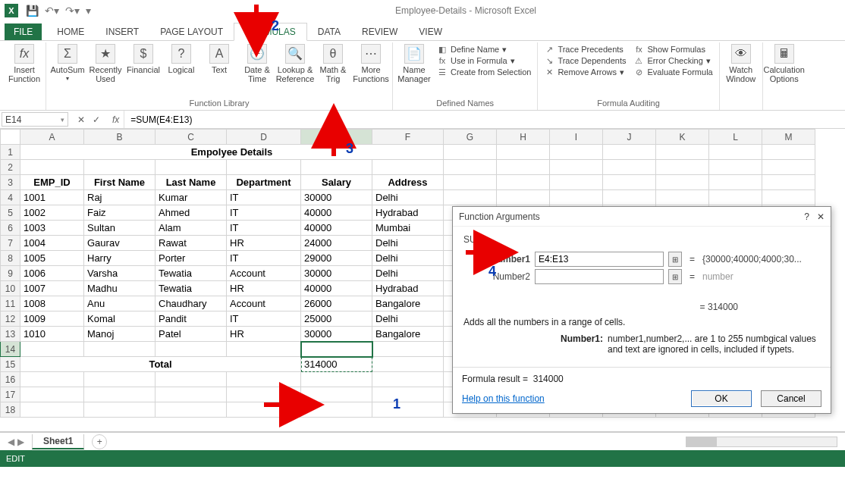 Image resolution: width=845 pixels, height=504 pixels. Describe the element at coordinates (470, 183) in the screenshot. I see `cell-G3` at that location.